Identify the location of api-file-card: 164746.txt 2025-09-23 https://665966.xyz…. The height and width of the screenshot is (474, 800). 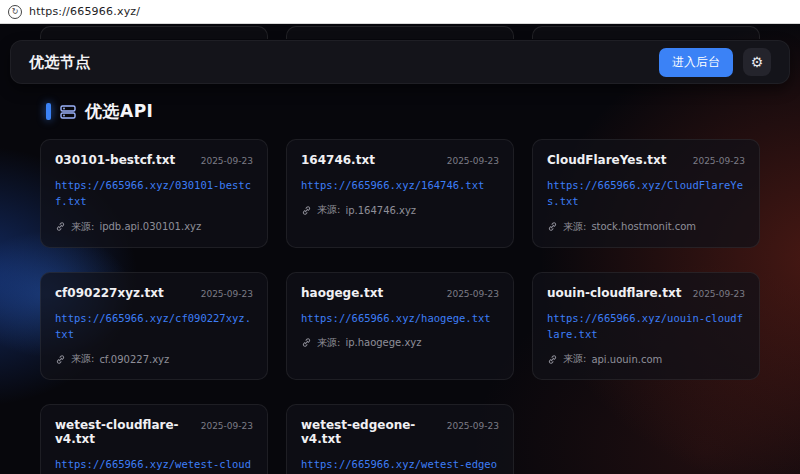
(400, 194).